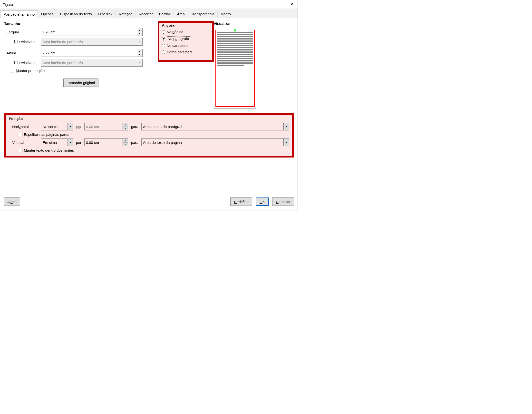  I want to click on anchor-handle-icon, so click(235, 30).